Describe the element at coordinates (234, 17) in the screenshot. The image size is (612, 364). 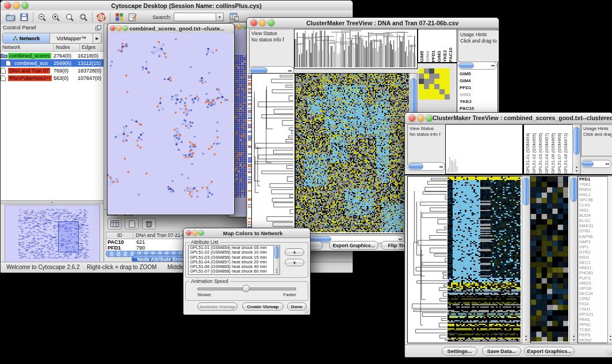
I see `attribute-browser-toggle-button` at that location.